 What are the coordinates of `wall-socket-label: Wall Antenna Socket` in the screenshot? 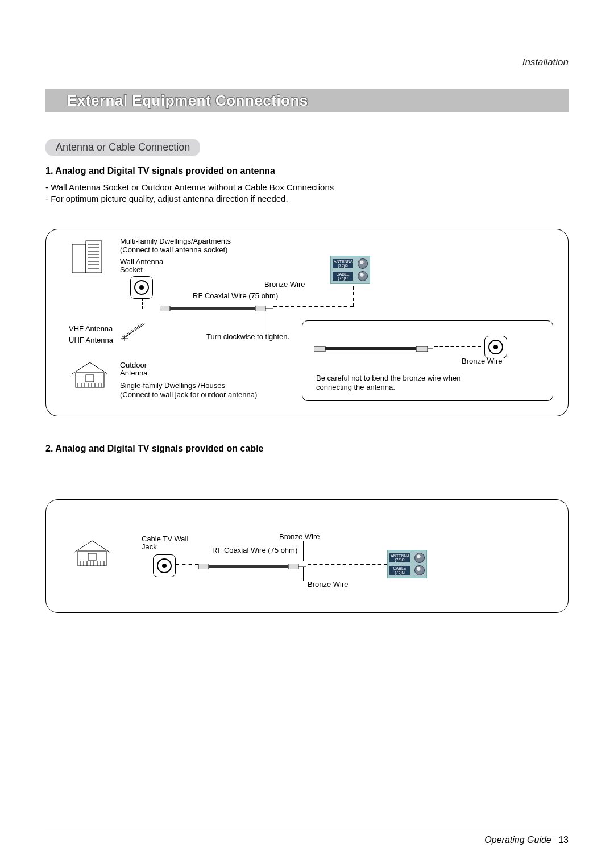 It's located at (142, 266).